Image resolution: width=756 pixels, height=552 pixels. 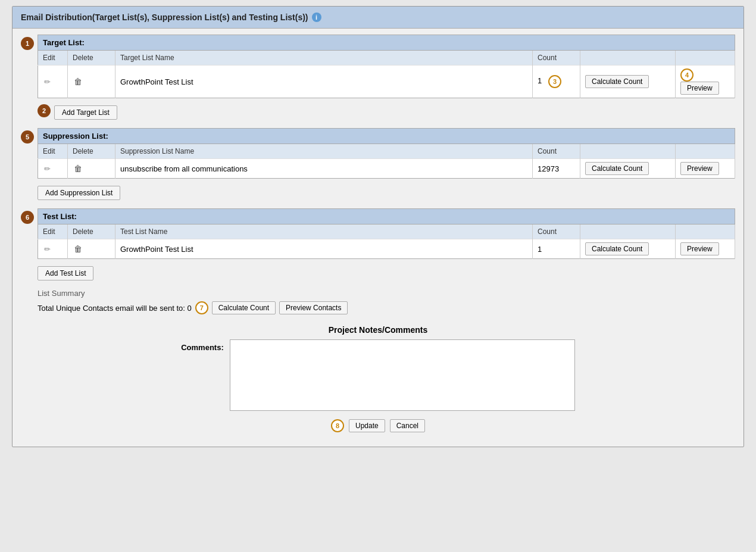 What do you see at coordinates (324, 151) in the screenshot?
I see `col-name: Suppression List Name` at bounding box center [324, 151].